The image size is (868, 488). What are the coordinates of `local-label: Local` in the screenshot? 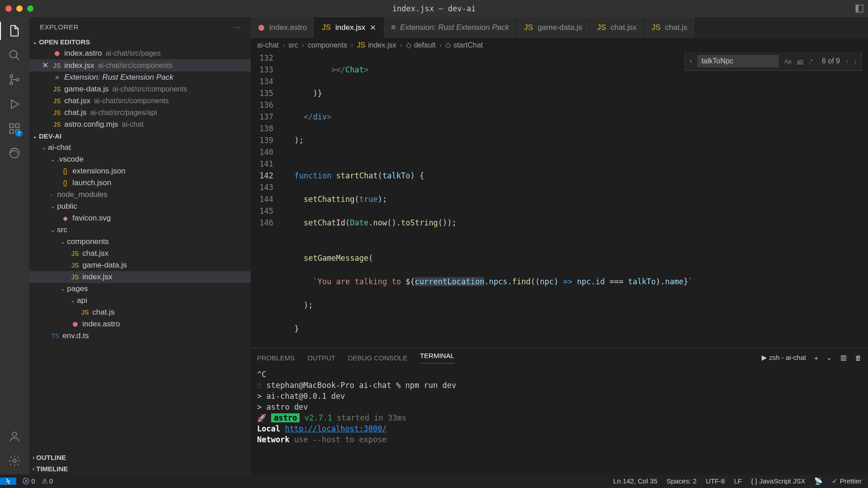 It's located at (269, 429).